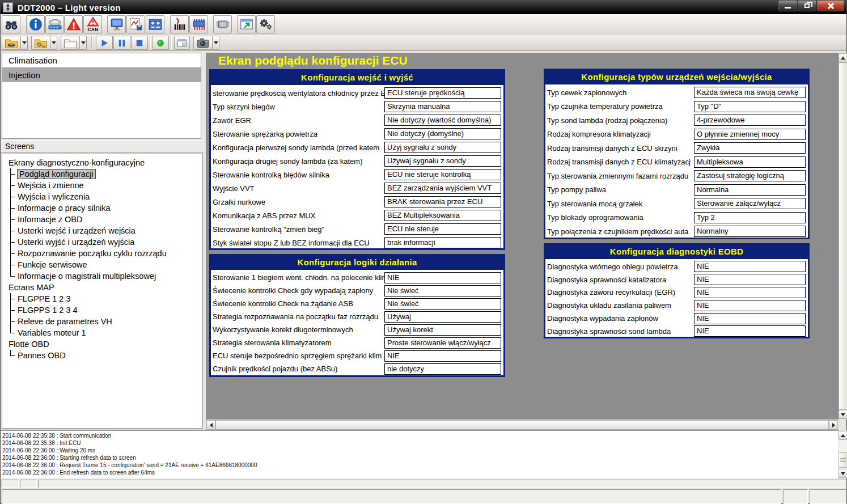 The width and height of the screenshot is (847, 504). I want to click on config-value: BRAK sterowania przez ECU, so click(443, 202).